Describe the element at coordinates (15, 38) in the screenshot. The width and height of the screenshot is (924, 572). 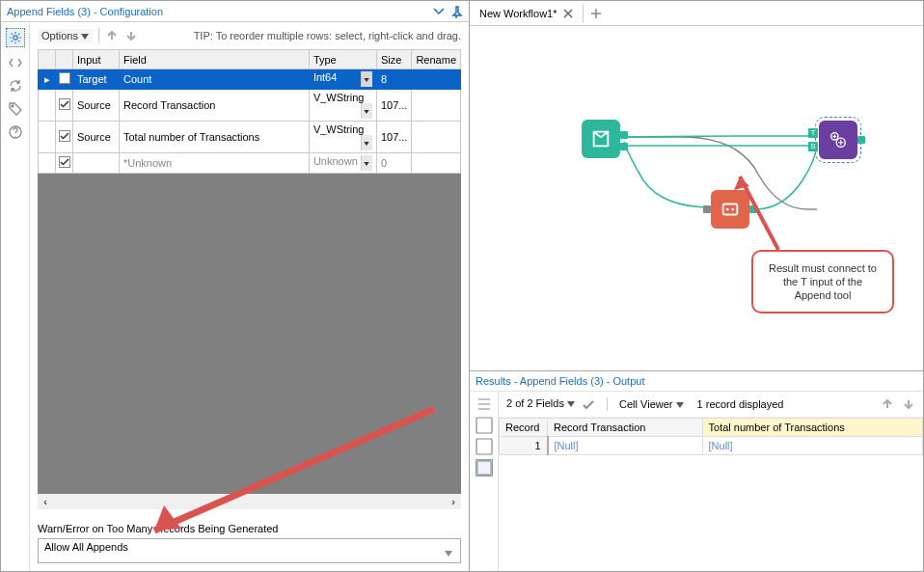
I see `gear-icon` at that location.